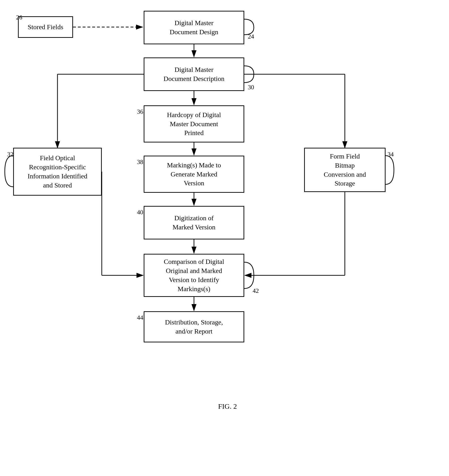 Image resolution: width=449 pixels, height=476 pixels. What do you see at coordinates (140, 162) in the screenshot?
I see `label-38: 38` at bounding box center [140, 162].